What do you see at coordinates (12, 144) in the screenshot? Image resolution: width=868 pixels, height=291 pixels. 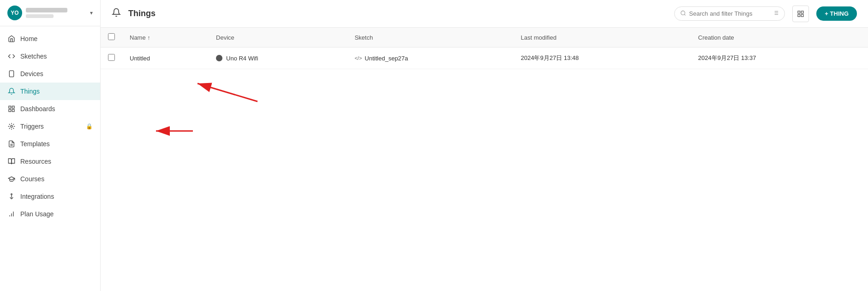 I see `templates-icon` at bounding box center [12, 144].